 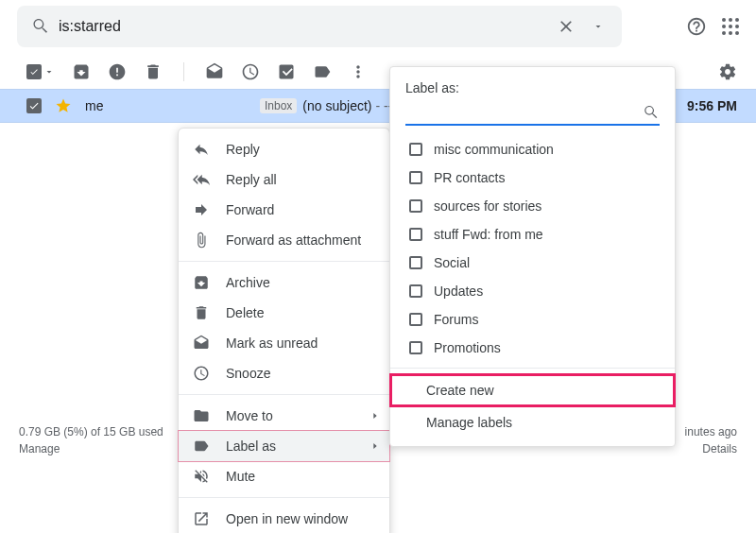 What do you see at coordinates (278, 106) in the screenshot?
I see `inbox-chip: Inbox` at bounding box center [278, 106].